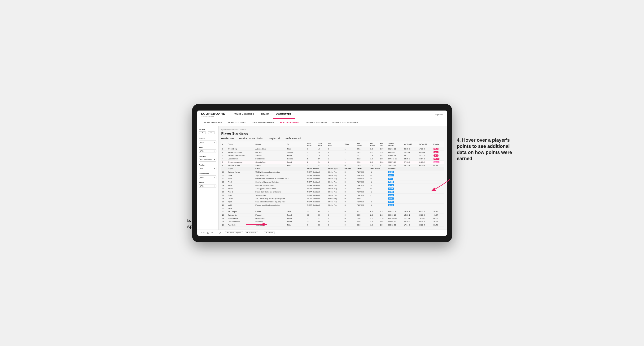  What do you see at coordinates (223, 233) in the screenshot?
I see `footer-separator` at bounding box center [223, 233].